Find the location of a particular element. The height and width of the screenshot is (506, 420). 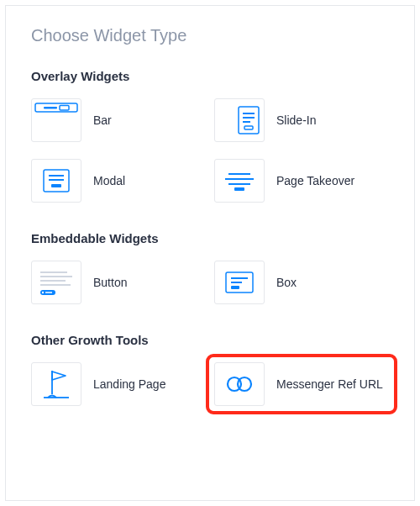

section-other: Other Growth Tools Landing Page is located at coordinates (210, 370).